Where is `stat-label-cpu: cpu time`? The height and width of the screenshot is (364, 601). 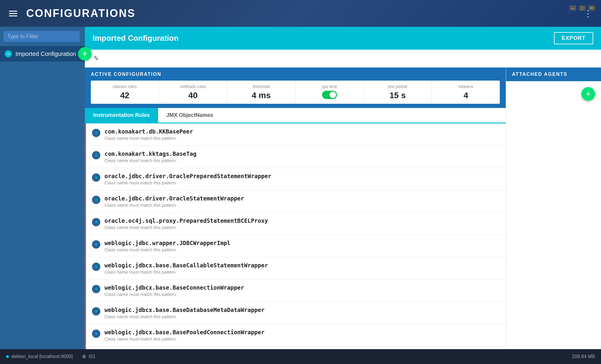 stat-label-cpu: cpu time is located at coordinates (329, 87).